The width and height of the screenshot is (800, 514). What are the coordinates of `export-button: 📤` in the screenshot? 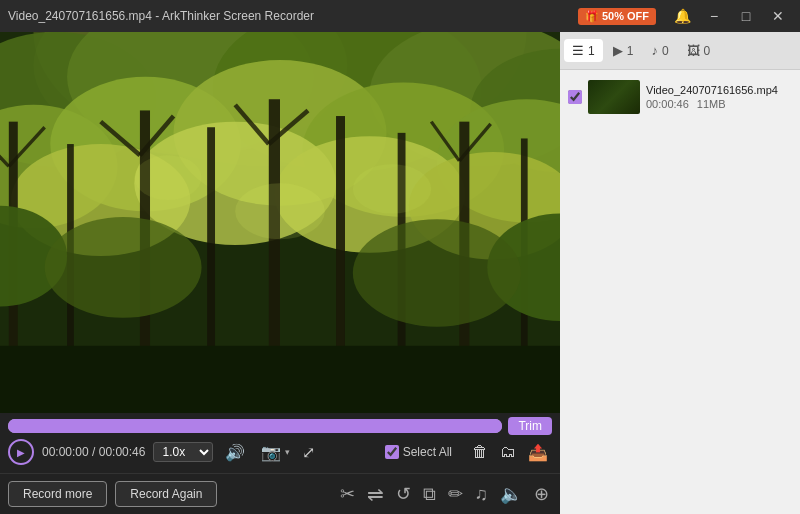 It's located at (538, 452).